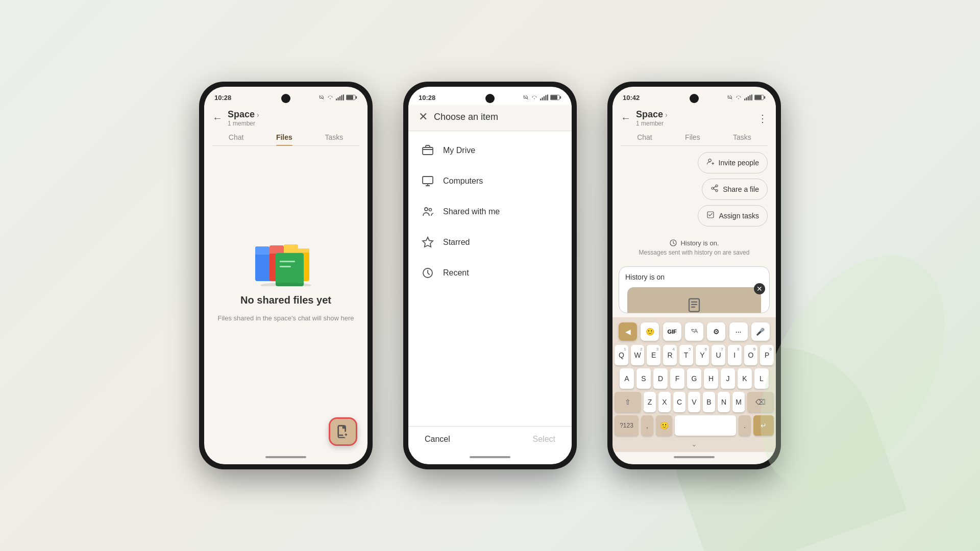  Describe the element at coordinates (709, 402) in the screenshot. I see `key-b: B` at that location.